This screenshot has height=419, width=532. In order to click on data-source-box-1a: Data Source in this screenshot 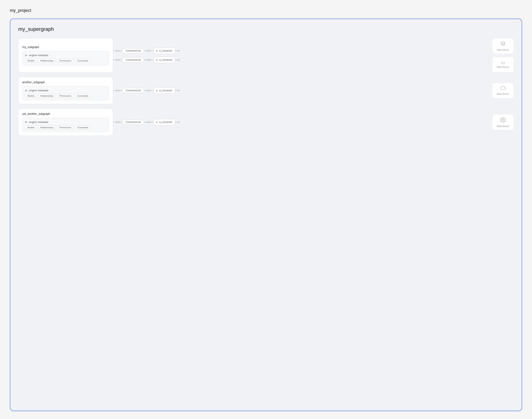, I will do `click(503, 46)`.